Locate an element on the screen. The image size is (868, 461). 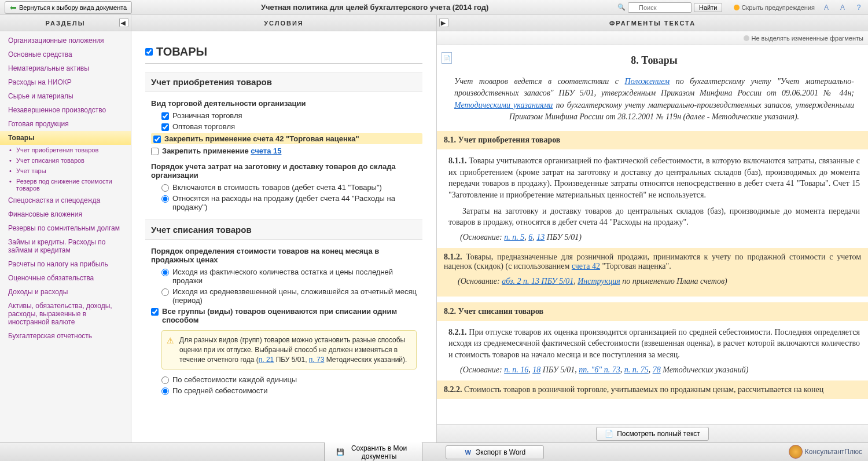
font-larger-icon: A is located at coordinates (843, 8).